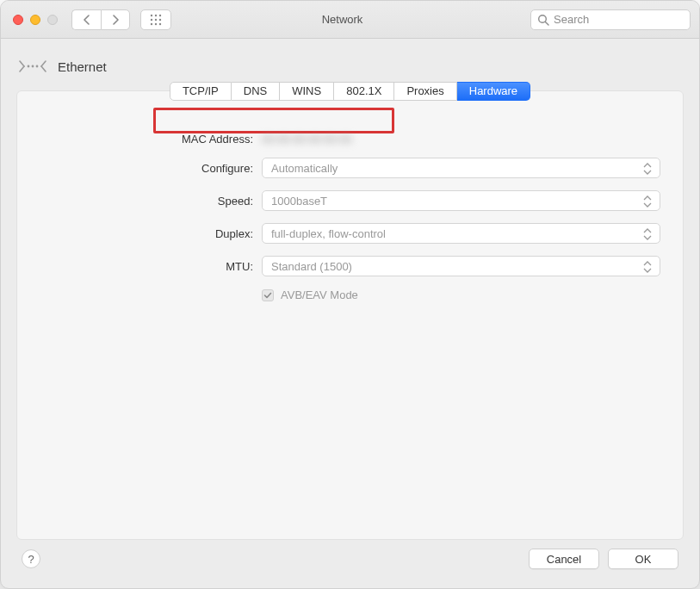  What do you see at coordinates (350, 20) in the screenshot?
I see `window-toolbar: Network` at bounding box center [350, 20].